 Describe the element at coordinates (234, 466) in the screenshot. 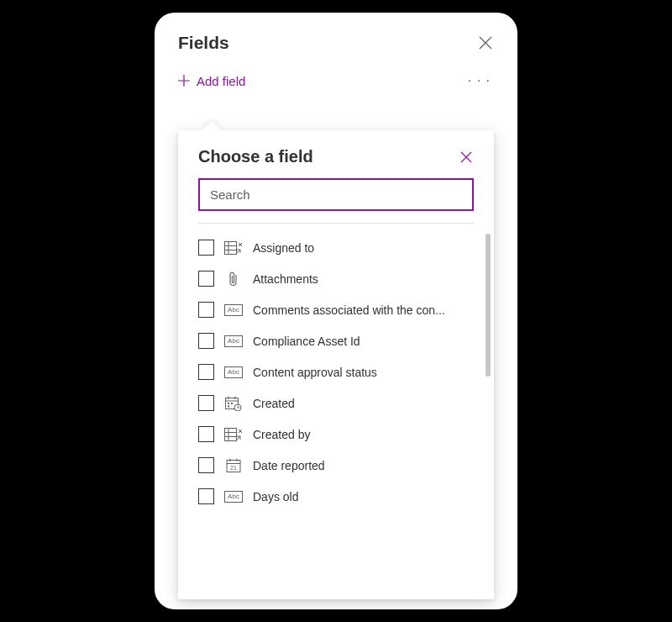

I see `calendar-date-icon: 21` at that location.